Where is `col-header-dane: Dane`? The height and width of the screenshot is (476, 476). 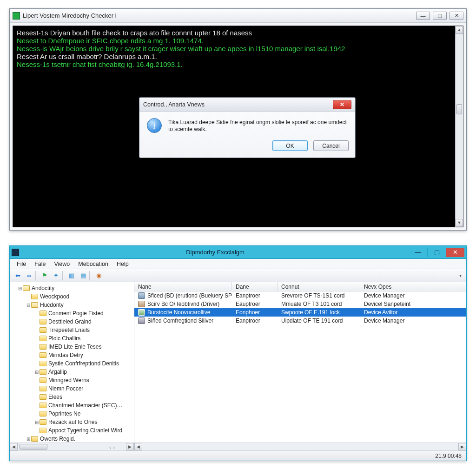
col-header-dane: Dane is located at coordinates (255, 286).